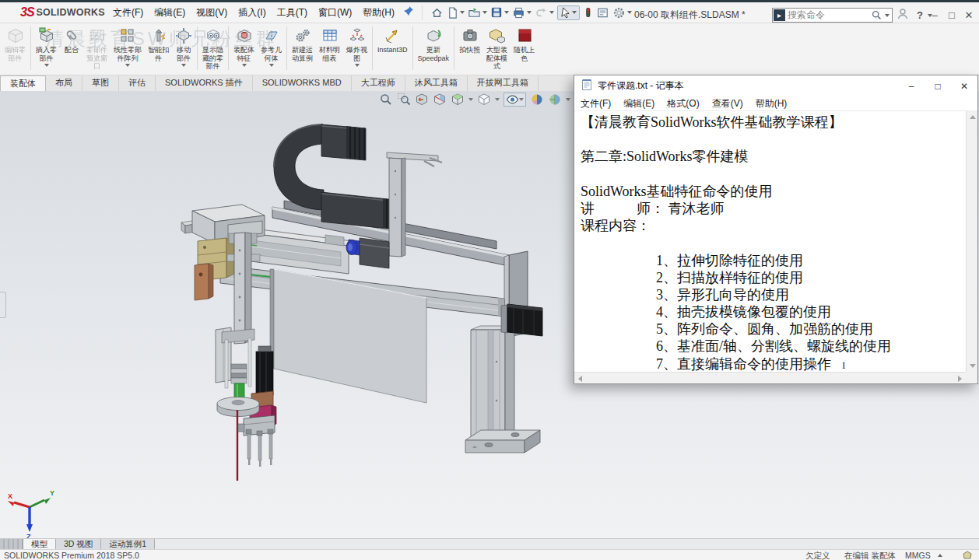 The width and height of the screenshot is (979, 560). I want to click on ribbon-button-take-snapshot: 拍快照, so click(470, 39).